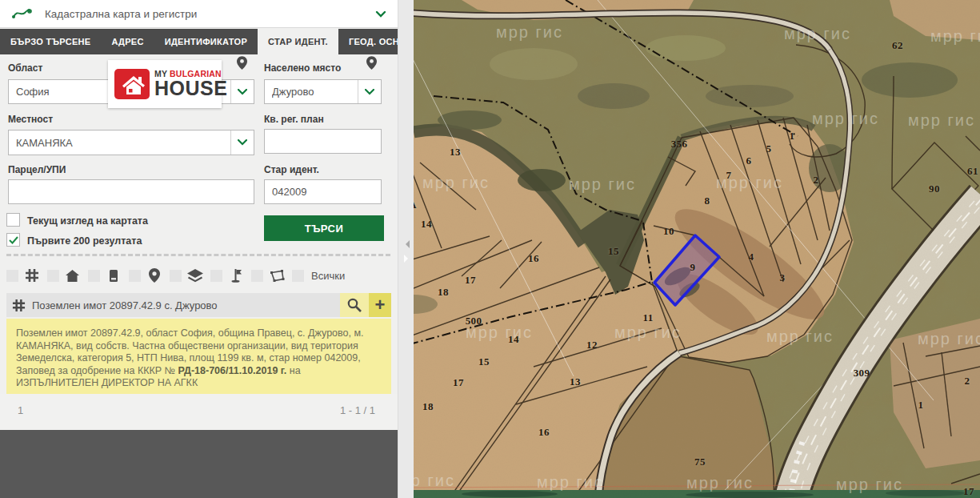 This screenshot has height=498, width=980. Describe the element at coordinates (210, 14) in the screenshot. I see `app-title: Кадастрална карта и регистри` at that location.